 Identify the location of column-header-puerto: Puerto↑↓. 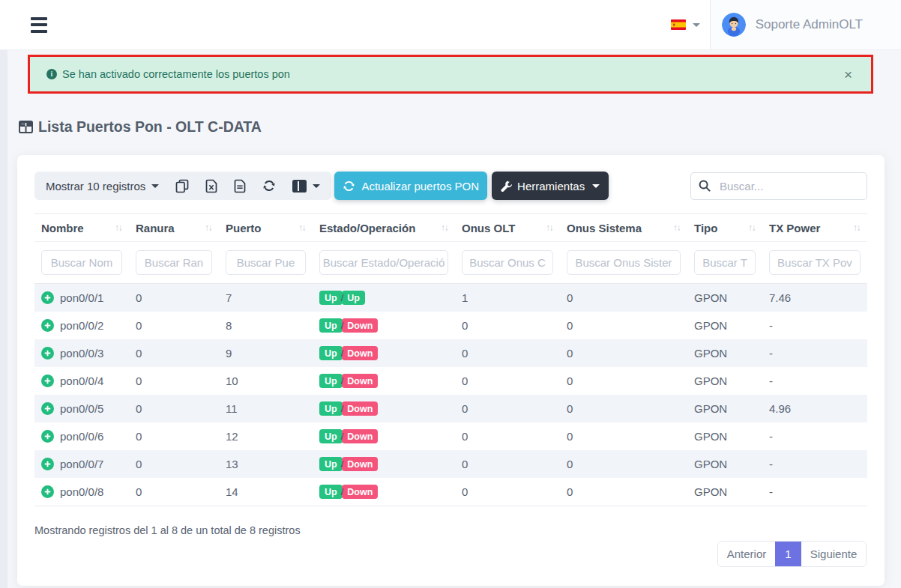
(265, 228).